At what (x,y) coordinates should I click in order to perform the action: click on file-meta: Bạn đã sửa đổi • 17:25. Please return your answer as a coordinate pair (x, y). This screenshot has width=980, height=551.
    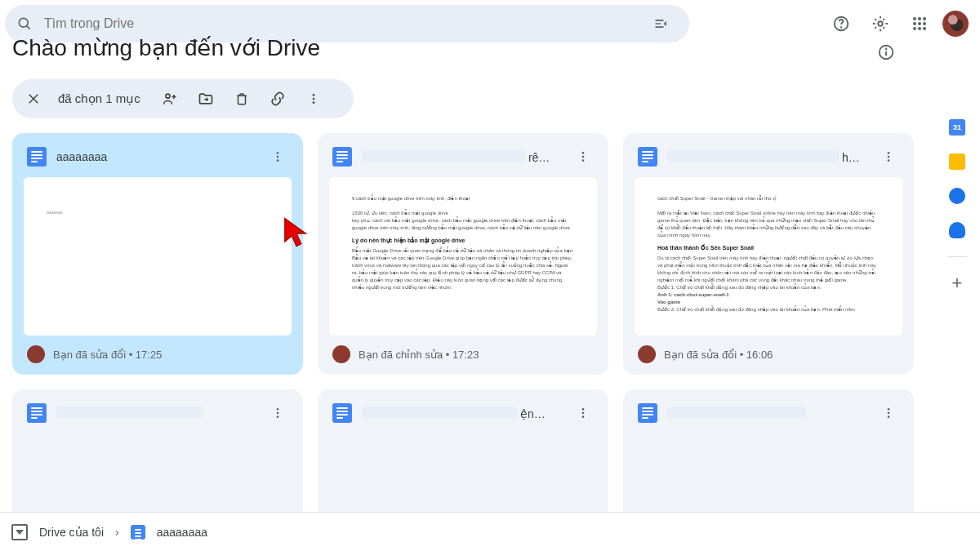
    Looking at the image, I should click on (108, 354).